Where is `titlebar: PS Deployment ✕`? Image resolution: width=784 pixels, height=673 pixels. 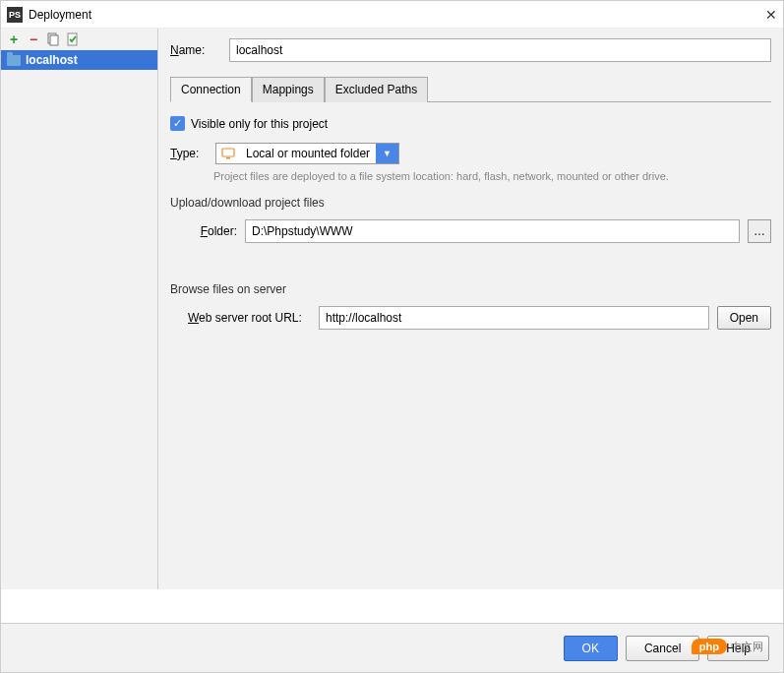
titlebar: PS Deployment ✕ is located at coordinates (392, 15).